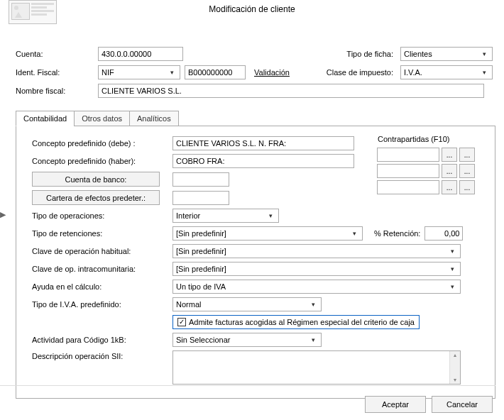 The width and height of the screenshot is (504, 420). Describe the element at coordinates (154, 118) in the screenshot. I see `tab-analiticos: Analíticos` at that location.